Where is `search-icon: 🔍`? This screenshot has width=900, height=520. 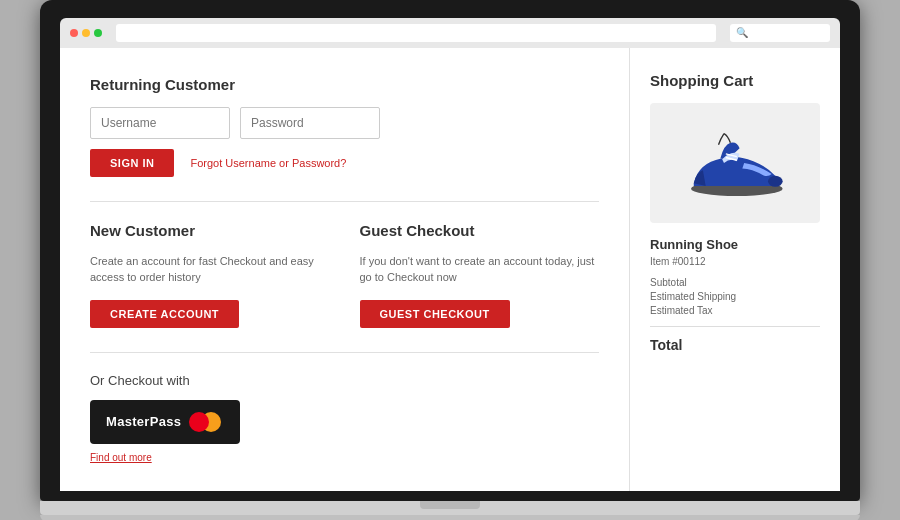
search-icon: 🔍 is located at coordinates (742, 32).